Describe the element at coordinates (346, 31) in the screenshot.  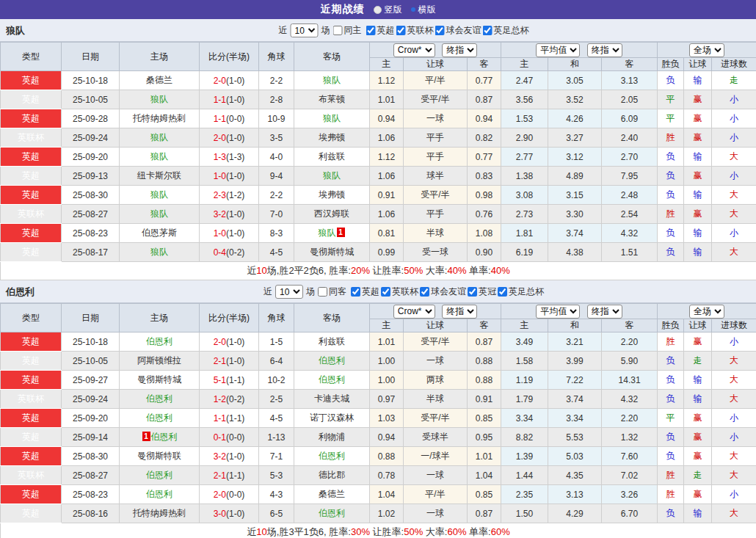
I see `same-venue-filter: 同主` at that location.